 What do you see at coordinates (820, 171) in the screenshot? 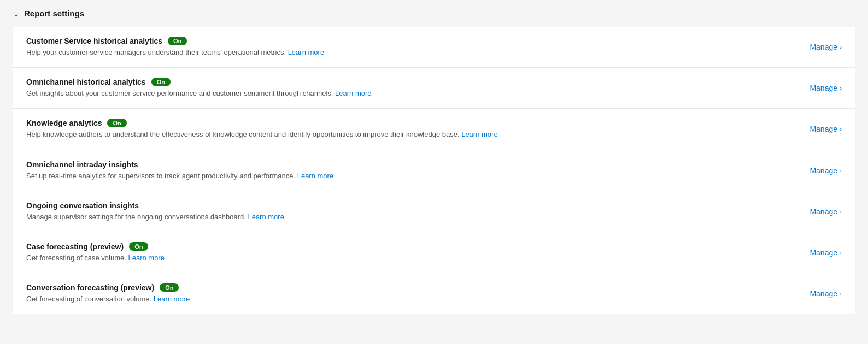
I see `manage-button-omnichannel-intraday: Manage›` at bounding box center [820, 171].